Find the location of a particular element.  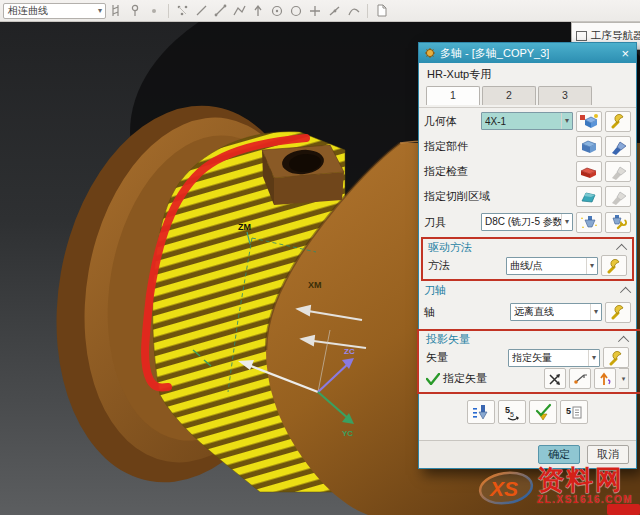

circle-center-icon is located at coordinates (278, 10).